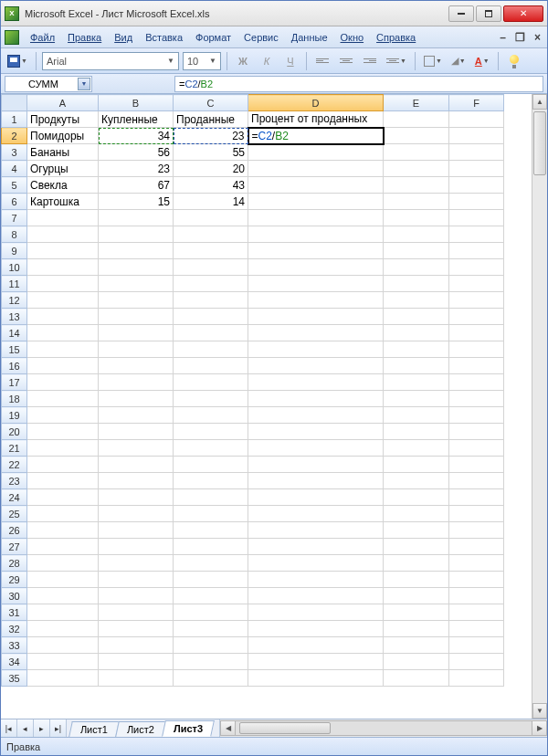 The width and height of the screenshot is (548, 756). What do you see at coordinates (15, 333) in the screenshot?
I see `row-header: 14` at bounding box center [15, 333].